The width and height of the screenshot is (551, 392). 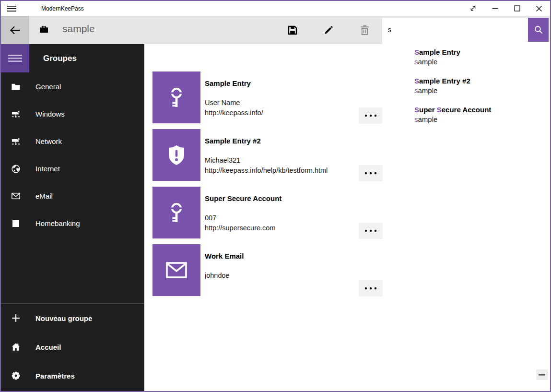 I want to click on folder-icon, so click(x=16, y=86).